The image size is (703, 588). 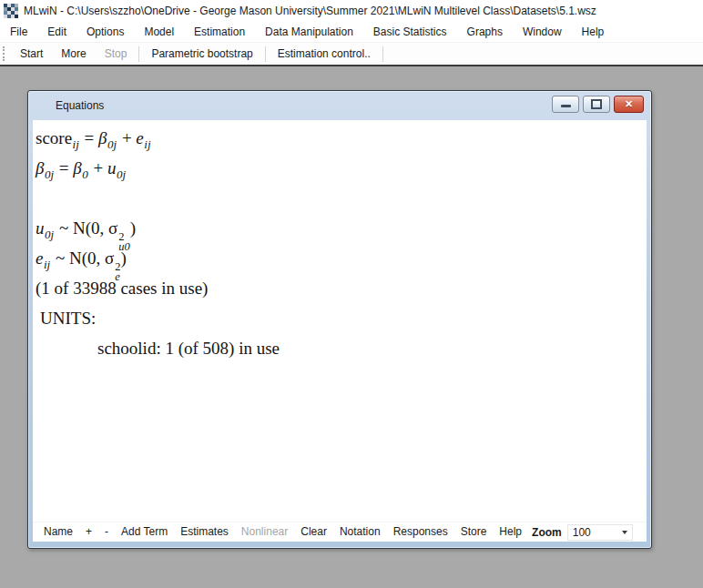 I want to click on close-button: ✕, so click(x=628, y=104).